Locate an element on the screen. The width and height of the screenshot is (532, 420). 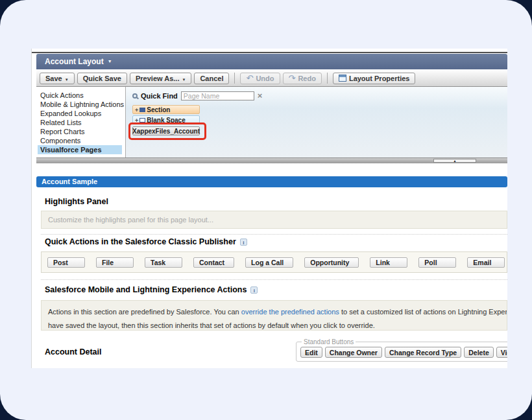
cancel-button: Cancel is located at coordinates (212, 78).